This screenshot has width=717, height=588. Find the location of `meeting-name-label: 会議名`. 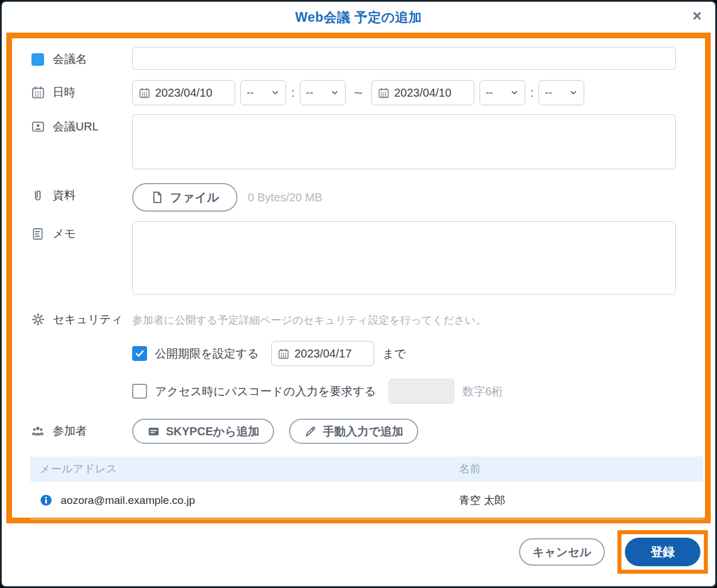

meeting-name-label: 会議名 is located at coordinates (70, 59).